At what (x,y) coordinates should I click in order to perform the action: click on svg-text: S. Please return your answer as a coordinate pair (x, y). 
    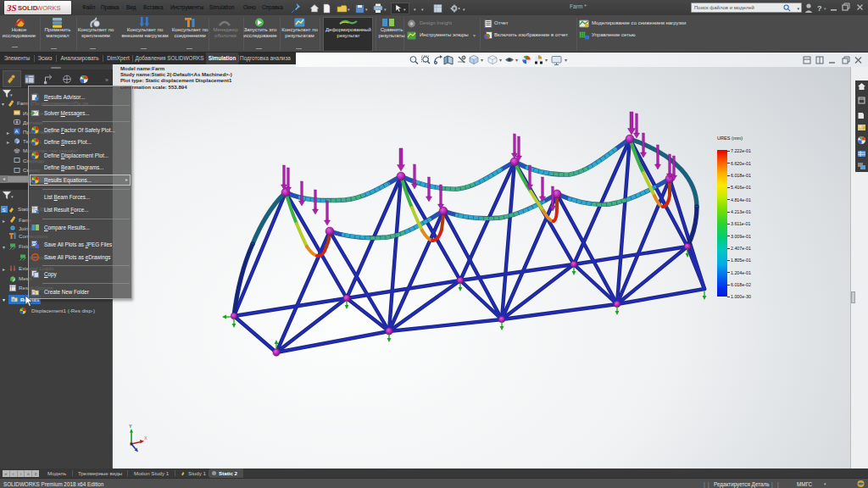
    Looking at the image, I should click on (4, 209).